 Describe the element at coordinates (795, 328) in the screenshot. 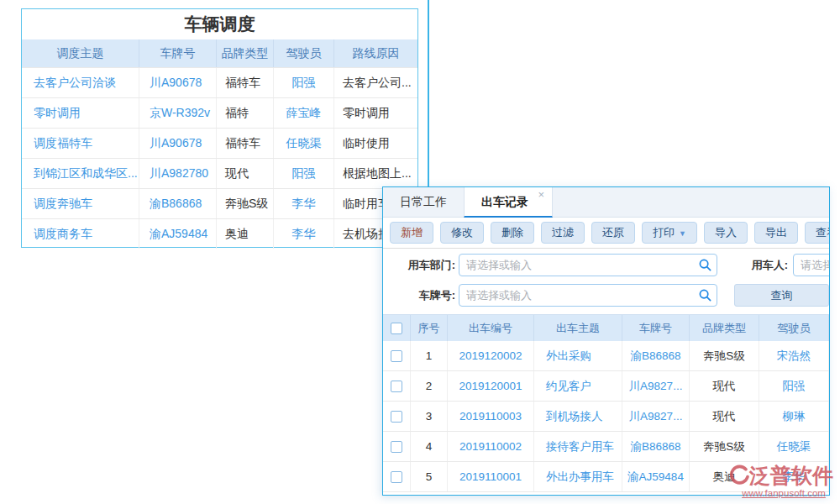

I see `col-header-driver: 驾驶员` at that location.